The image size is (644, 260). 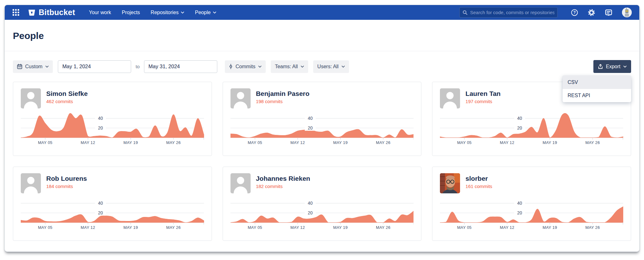 What do you see at coordinates (113, 119) in the screenshot?
I see `person-card: Simon Siefke 462 commits 4020MAY 05MAY 1…` at bounding box center [113, 119].